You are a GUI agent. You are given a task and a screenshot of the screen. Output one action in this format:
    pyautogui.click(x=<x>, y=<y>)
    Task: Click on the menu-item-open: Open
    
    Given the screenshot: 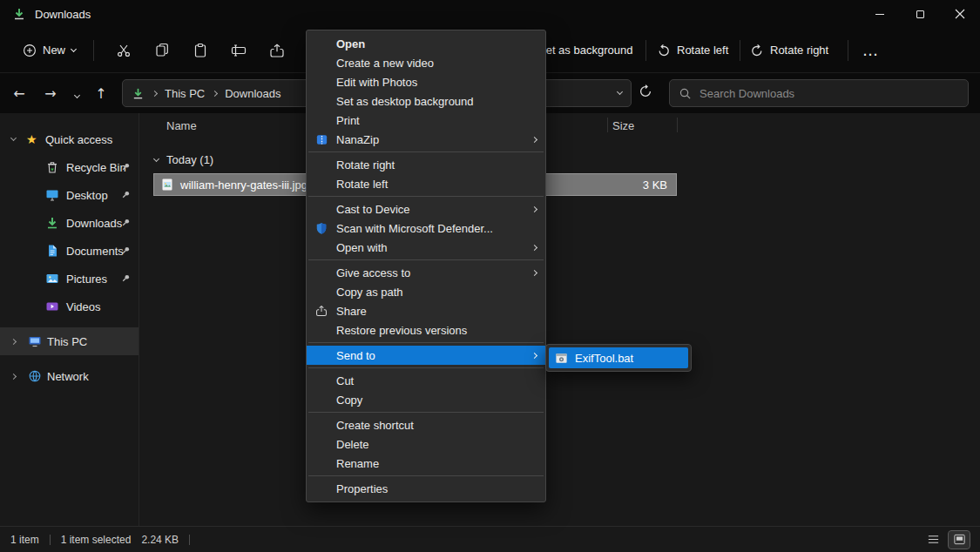 What is the action you would take?
    pyautogui.click(x=426, y=44)
    